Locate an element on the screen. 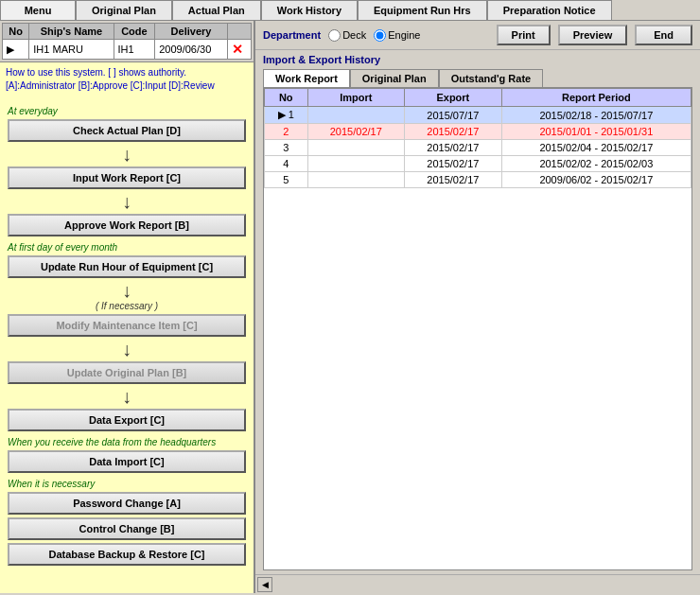 This screenshot has width=700, height=595. when-necessary-label: When it is necessary is located at coordinates (127, 484).